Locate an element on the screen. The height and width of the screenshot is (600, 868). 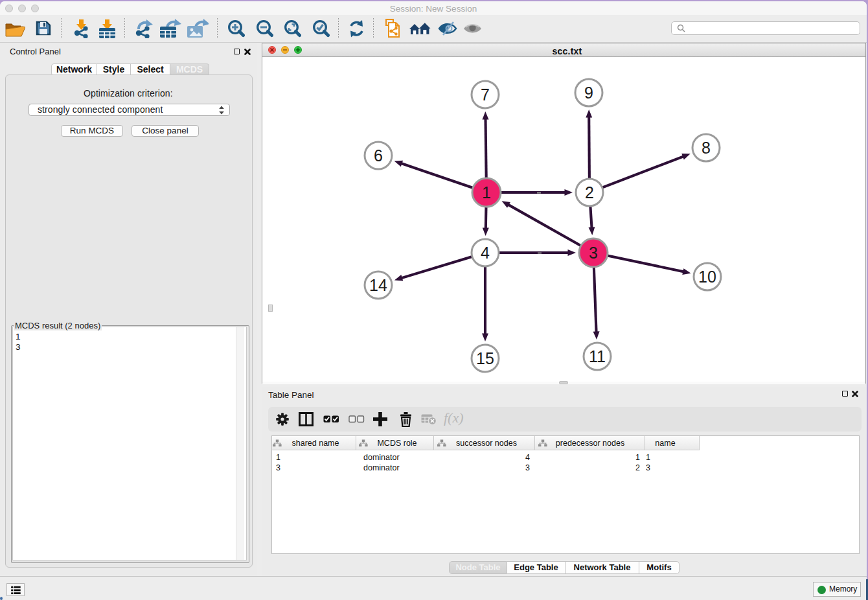
svg-text: 1 is located at coordinates (486, 192).